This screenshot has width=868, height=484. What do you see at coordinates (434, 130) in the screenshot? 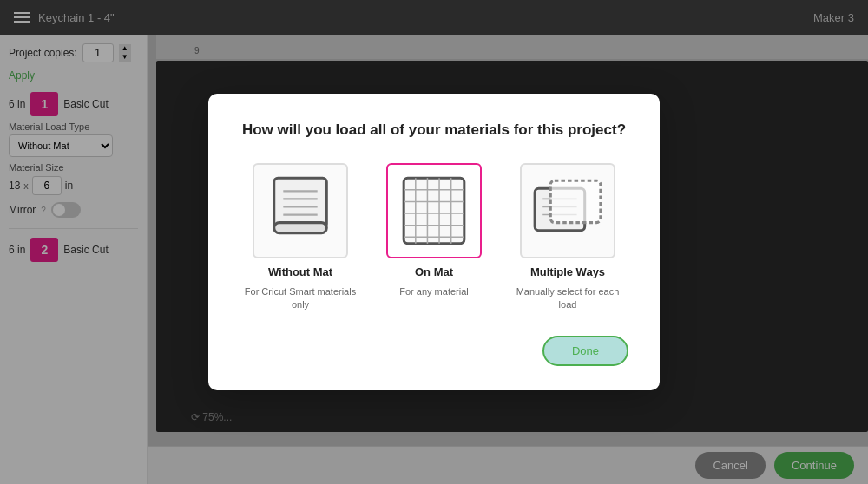
I see `modal-title: How will you load all of your materials …` at bounding box center [434, 130].